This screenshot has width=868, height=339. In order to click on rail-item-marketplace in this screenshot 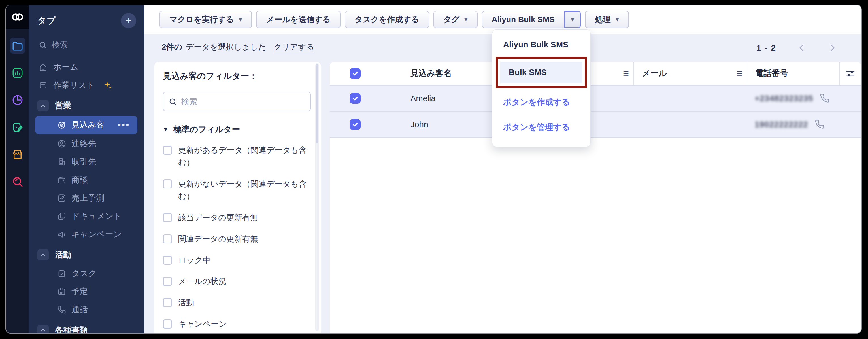, I will do `click(18, 154)`.